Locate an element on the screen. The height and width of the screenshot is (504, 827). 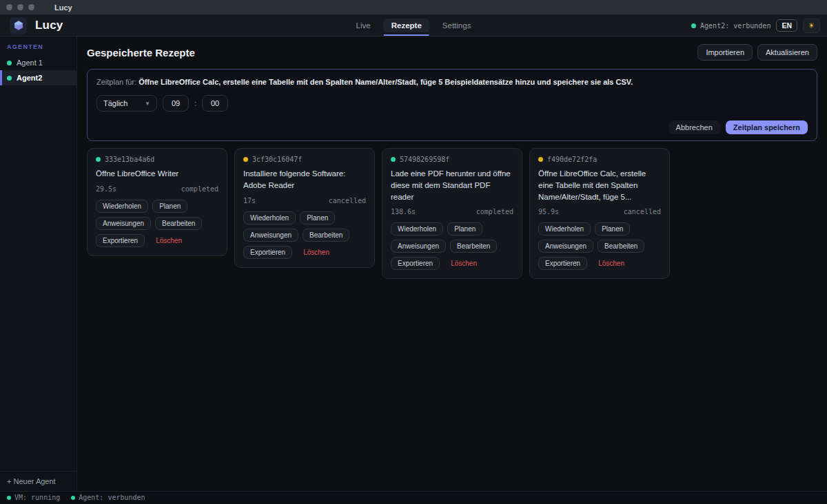
window-title: Lucy is located at coordinates (63, 8).